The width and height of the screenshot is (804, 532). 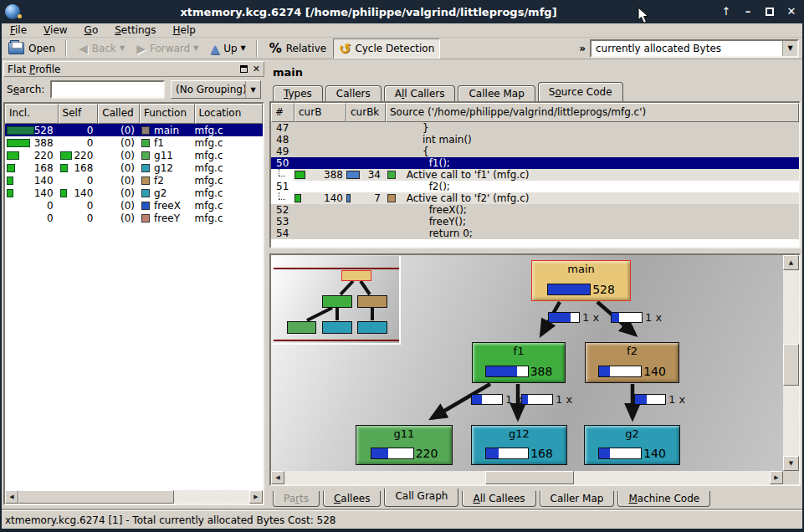 I want to click on dock-title: Flat Profile, so click(x=33, y=69).